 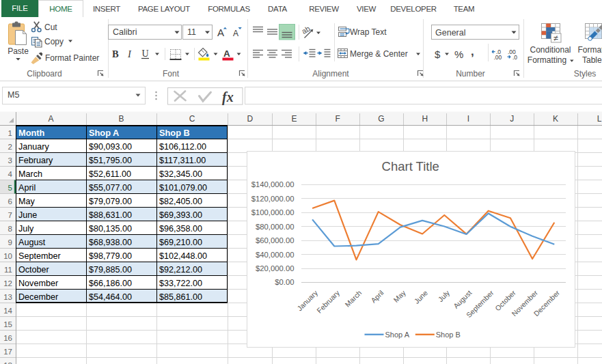 I want to click on svg-text: 5, so click(x=10, y=188).